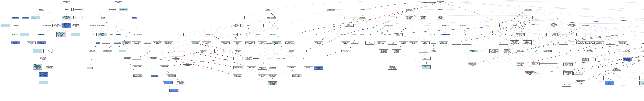 The image size is (644, 101). Describe the element at coordinates (181, 83) in the screenshot. I see `go-term-node: negative regulation of peptide hormone s…` at that location.